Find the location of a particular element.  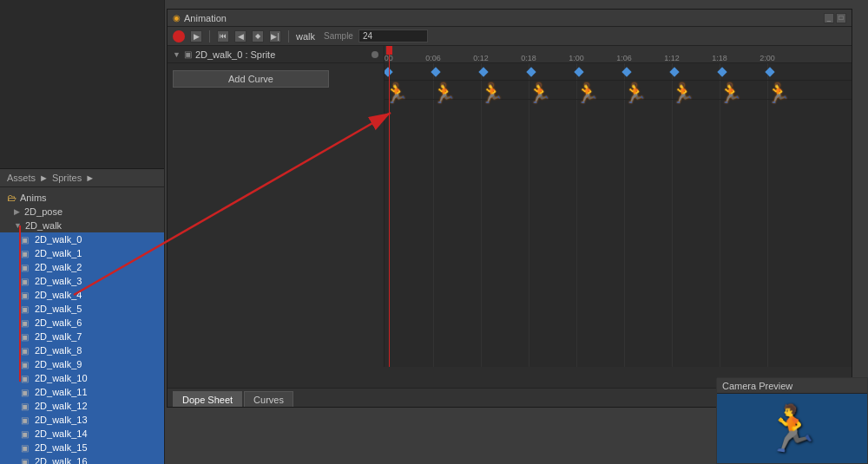

sample-input is located at coordinates (393, 36).